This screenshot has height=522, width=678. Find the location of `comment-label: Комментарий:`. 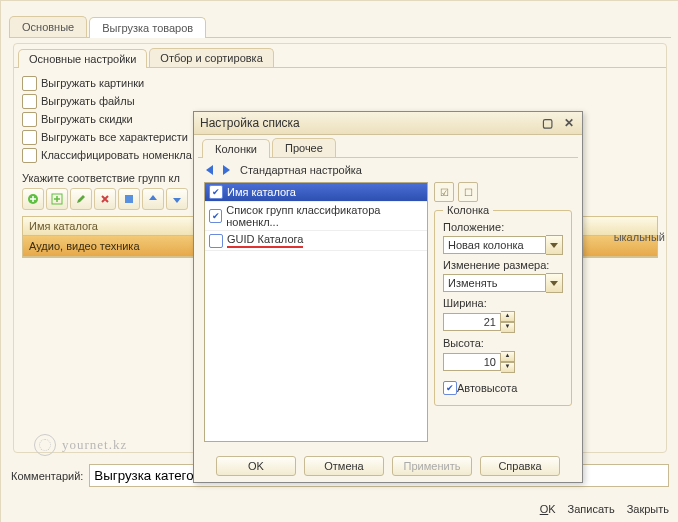

comment-label: Комментарий: is located at coordinates (47, 476).